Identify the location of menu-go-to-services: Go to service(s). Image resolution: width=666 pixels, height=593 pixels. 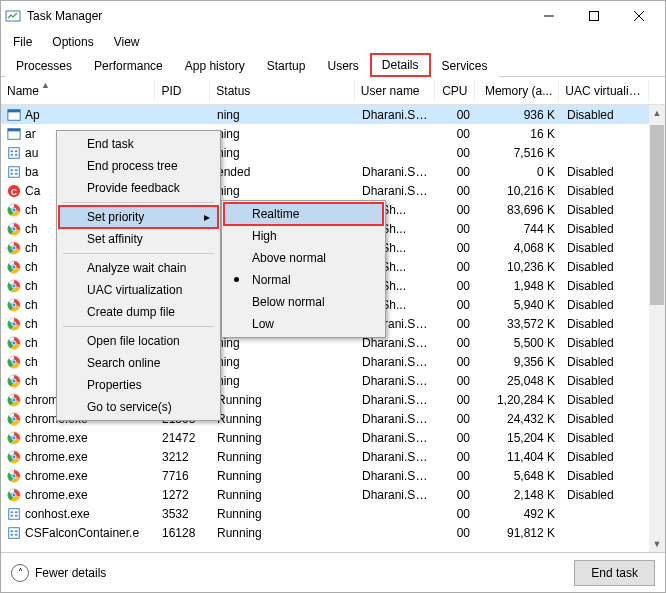
(138, 407).